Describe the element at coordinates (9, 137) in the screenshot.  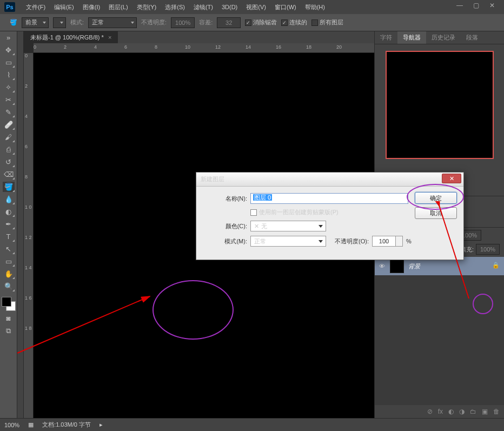
I see `brush-tool: 🖌` at that location.